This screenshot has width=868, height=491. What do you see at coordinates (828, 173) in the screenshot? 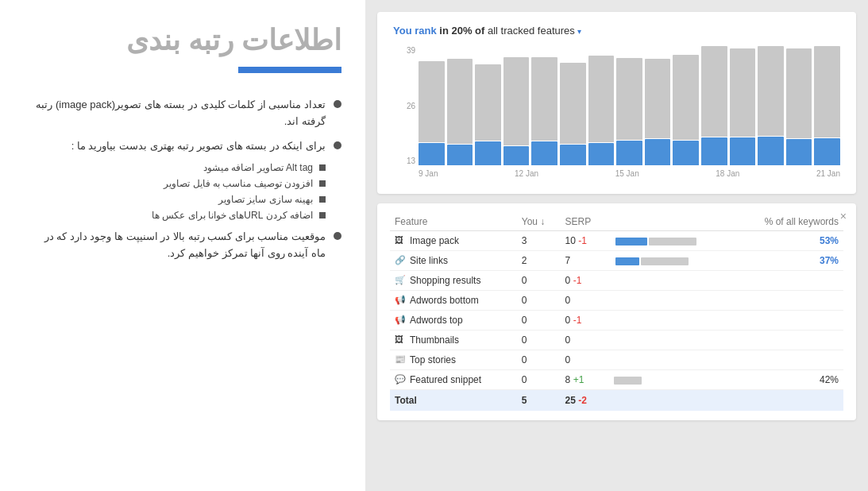
I see `x-label-5: 21 Jan` at bounding box center [828, 173].